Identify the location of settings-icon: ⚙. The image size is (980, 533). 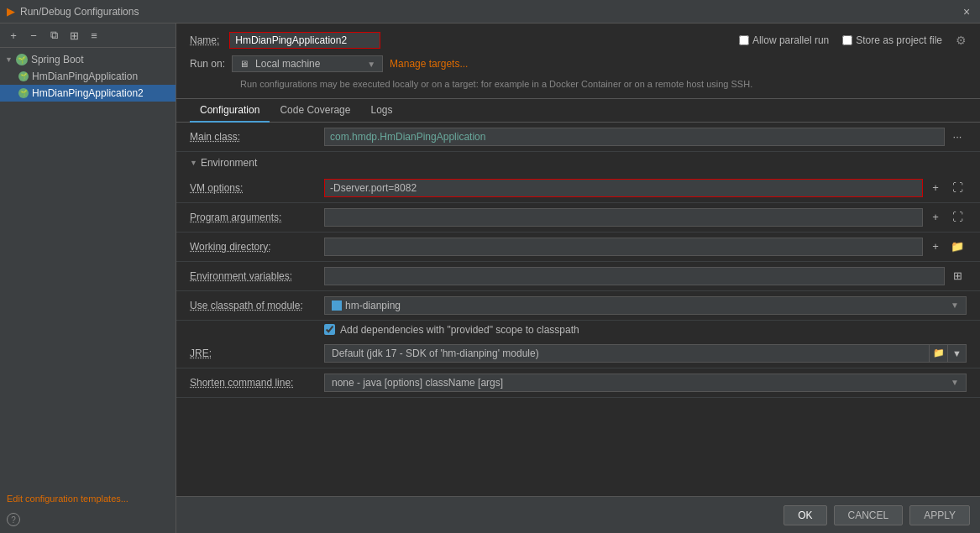
(961, 40).